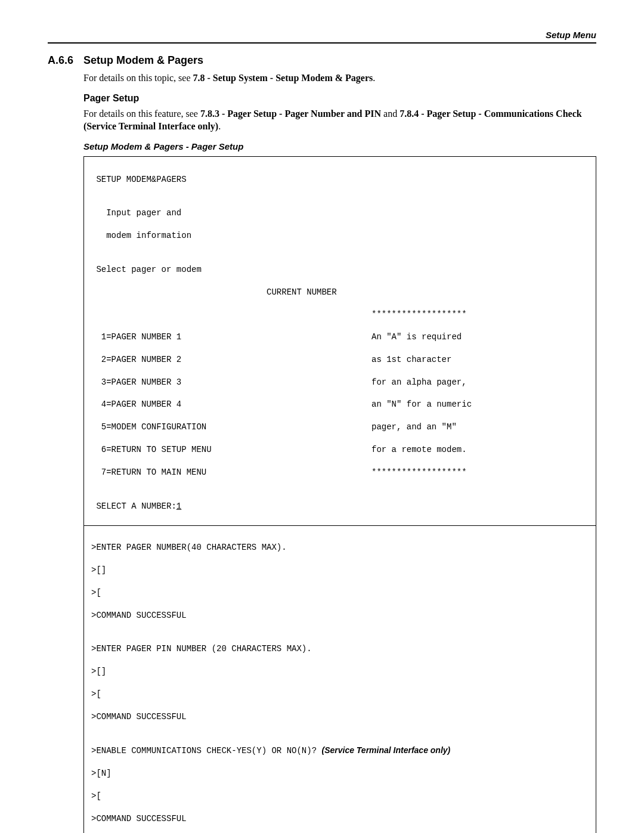 Image resolution: width=644 pixels, height=833 pixels. What do you see at coordinates (340, 507) in the screenshot?
I see `term-select-prompt-row: SELECT A NUMBER:1` at bounding box center [340, 507].